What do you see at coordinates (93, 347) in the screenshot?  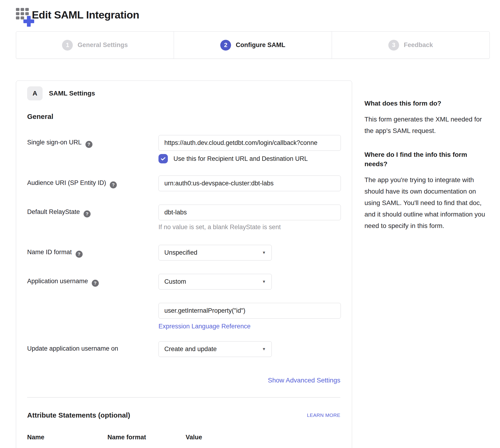 I see `update-username-label: Update application username on` at bounding box center [93, 347].